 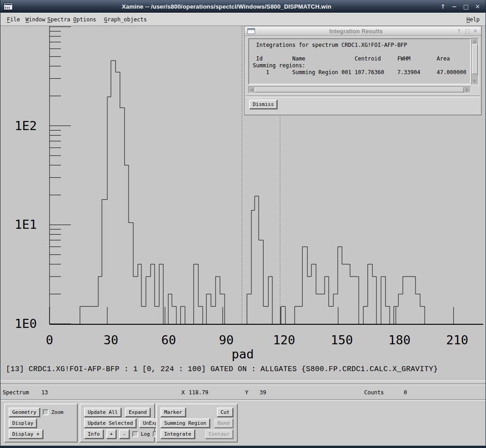 I want to click on counts-label: Counts, so click(x=374, y=393).